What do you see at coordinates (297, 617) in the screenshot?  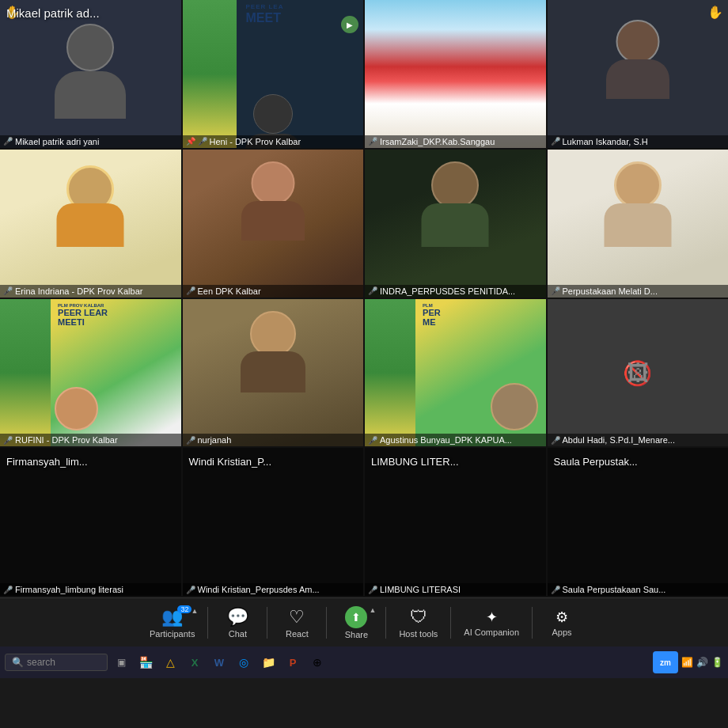 I see `react-icon: ♡` at bounding box center [297, 617].